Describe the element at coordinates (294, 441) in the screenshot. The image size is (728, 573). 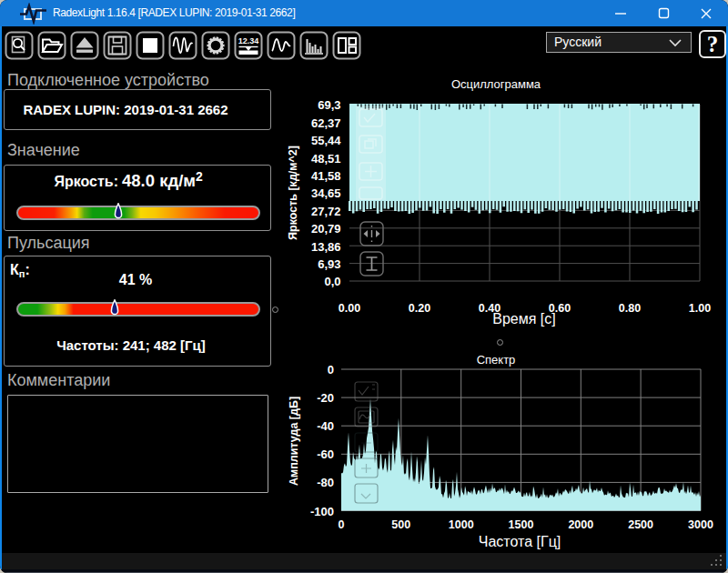
I see `svg-text: Амплитуда [дБ]` at that location.